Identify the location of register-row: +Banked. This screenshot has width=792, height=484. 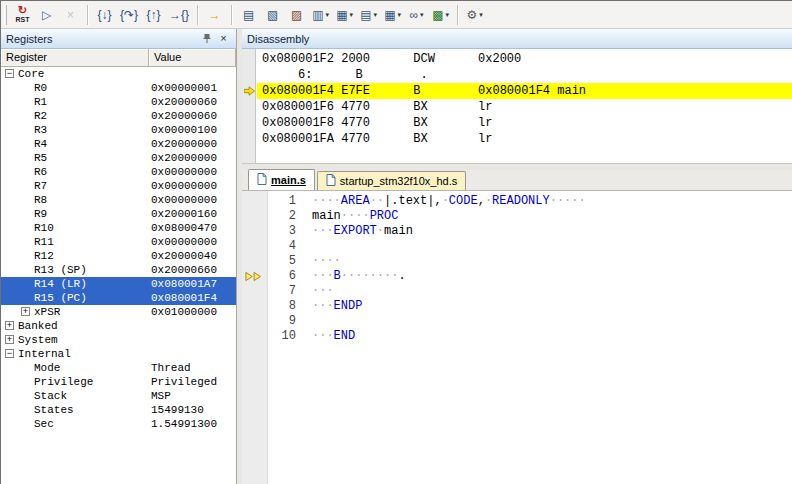
(118, 326).